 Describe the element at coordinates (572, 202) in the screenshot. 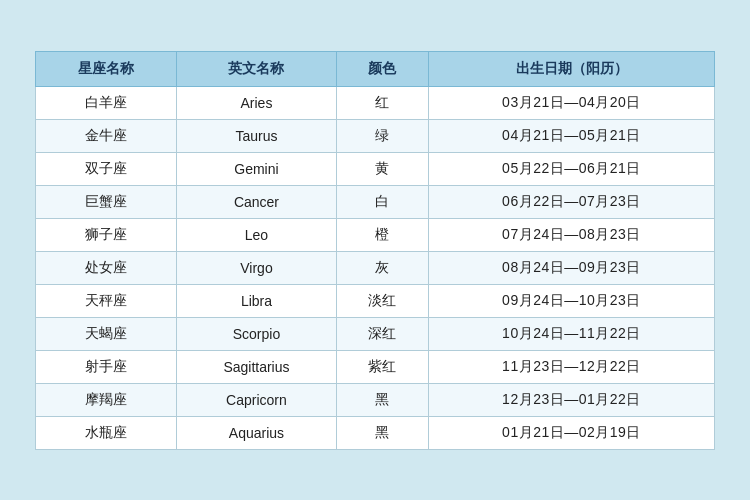

I see `date-range: 06月22日—07月23日` at that location.